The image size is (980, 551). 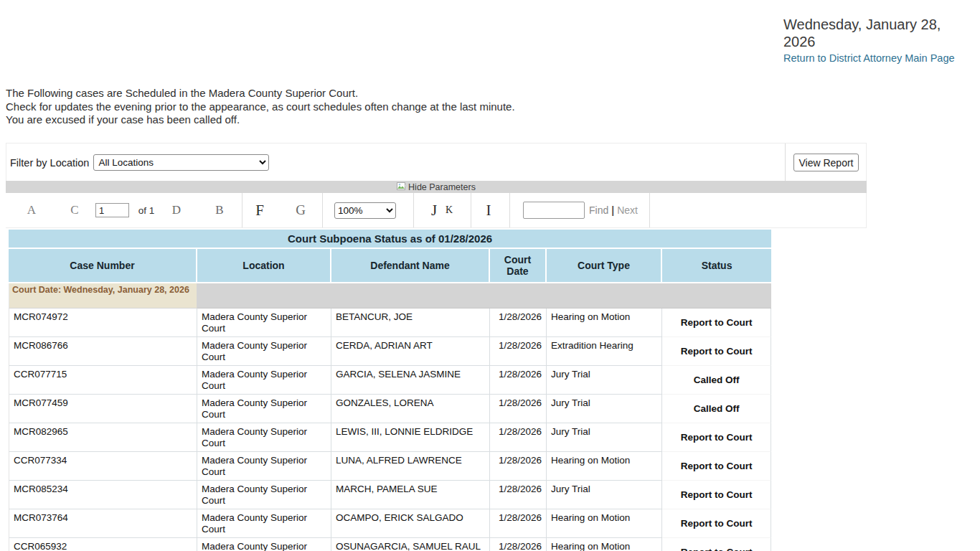 I want to click on column-header-location: Location, so click(x=264, y=266).